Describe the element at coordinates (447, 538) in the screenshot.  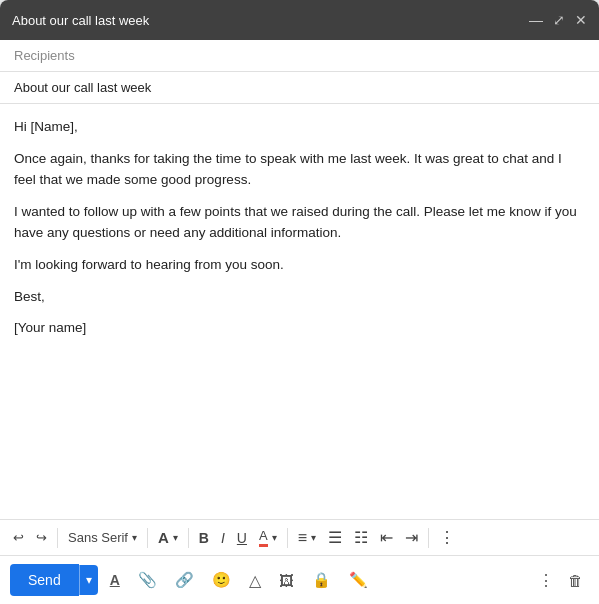
I see `toolbar-more-icon: ⋮` at that location.